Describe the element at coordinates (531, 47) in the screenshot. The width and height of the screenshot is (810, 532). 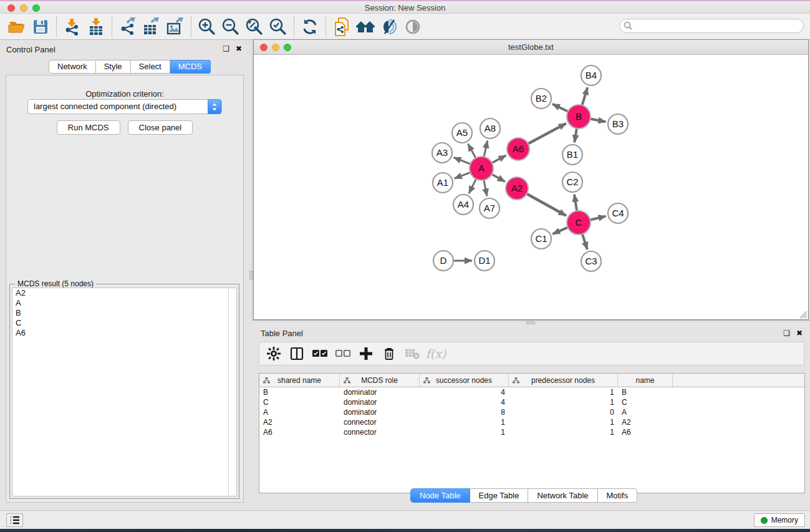
I see `network-window-titlebar: testGlobe.txt` at that location.